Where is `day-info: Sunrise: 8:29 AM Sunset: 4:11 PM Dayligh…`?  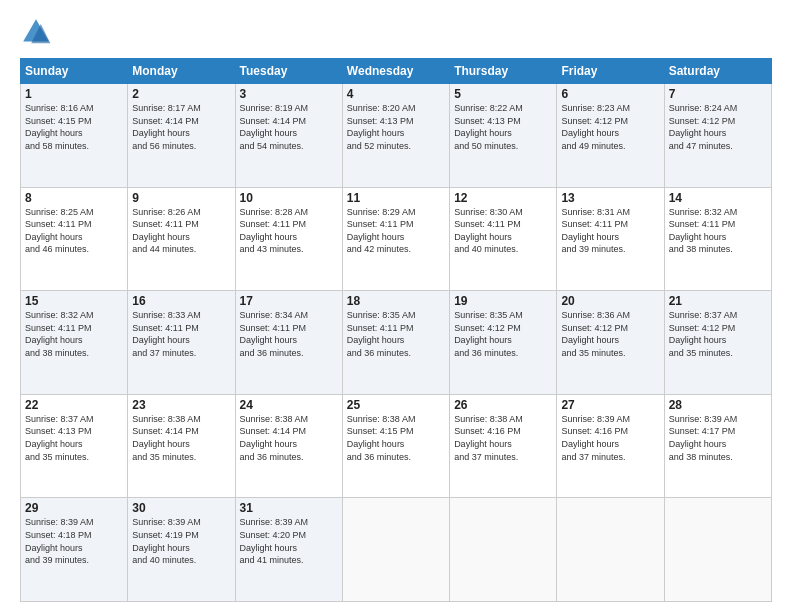 day-info: Sunrise: 8:29 AM Sunset: 4:11 PM Dayligh… is located at coordinates (396, 231).